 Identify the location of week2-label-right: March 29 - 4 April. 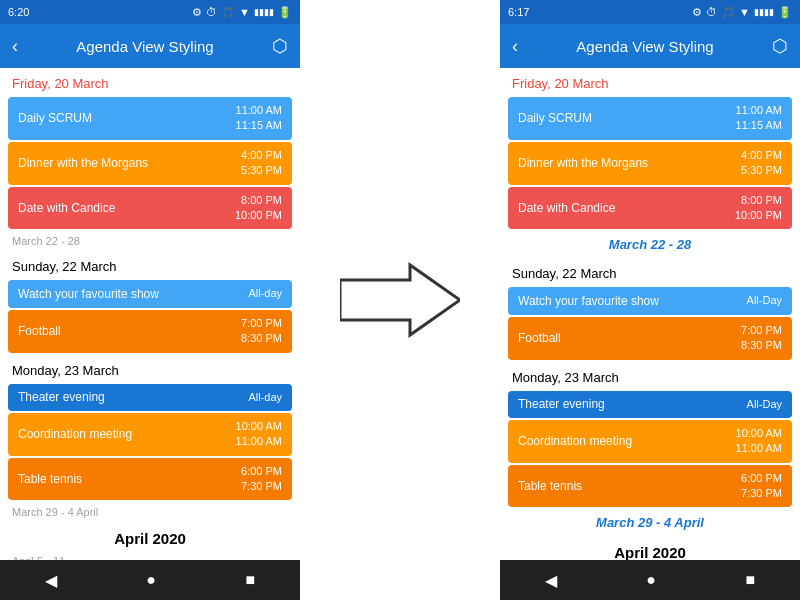
(650, 522).